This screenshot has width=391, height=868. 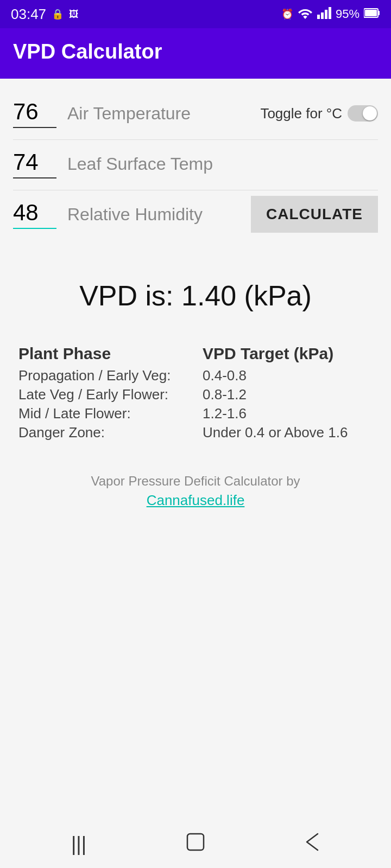 I want to click on vpd-danger: Under 0.4 or Above 1.6, so click(x=288, y=433).